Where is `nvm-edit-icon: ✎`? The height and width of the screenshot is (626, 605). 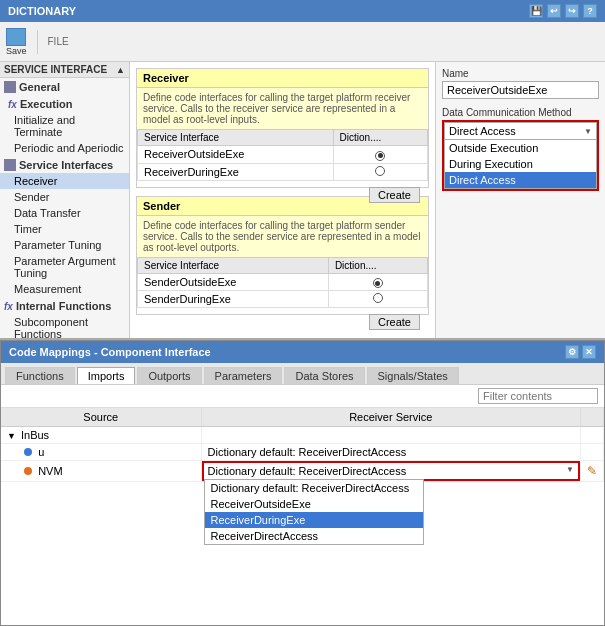 nvm-edit-icon: ✎ is located at coordinates (592, 471).